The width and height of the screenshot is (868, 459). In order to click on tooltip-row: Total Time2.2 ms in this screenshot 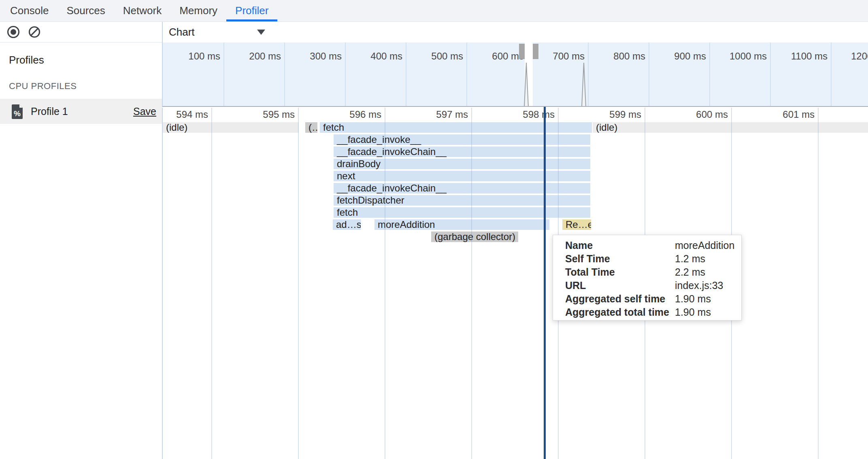, I will do `click(647, 272)`.